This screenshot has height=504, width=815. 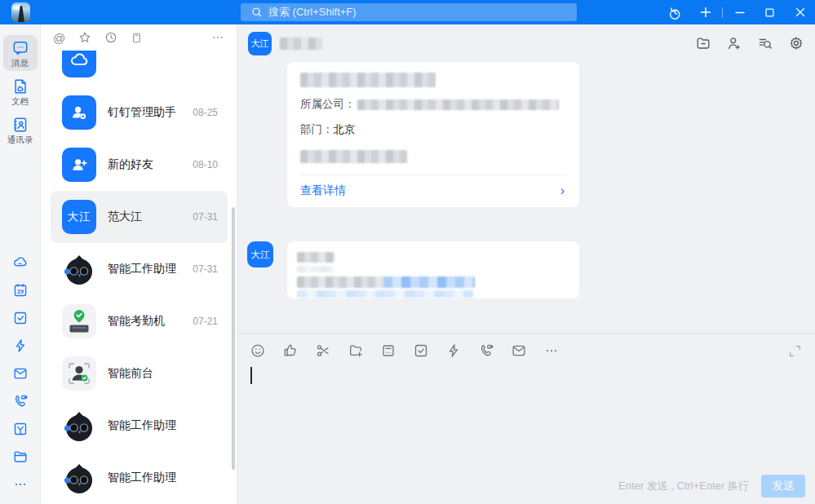 I want to click on redacted-peer-name, so click(x=301, y=44).